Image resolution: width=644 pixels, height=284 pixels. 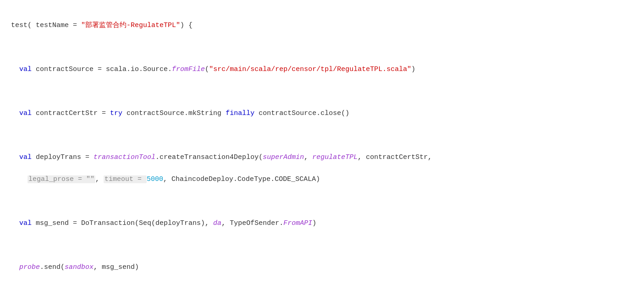 What do you see at coordinates (102, 26) in the screenshot?
I see `line-1: test( testName = "部署监管合约-RegulateTPL") {` at bounding box center [102, 26].